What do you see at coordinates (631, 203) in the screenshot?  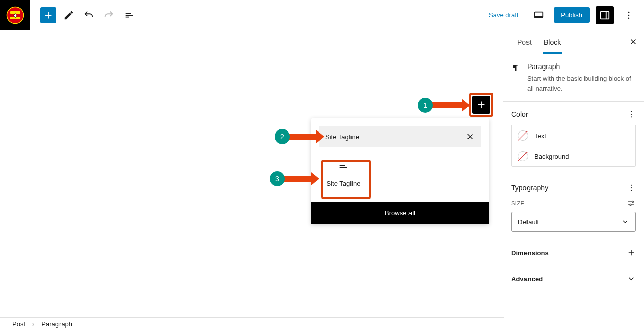 I see `sliders-icon` at bounding box center [631, 203].